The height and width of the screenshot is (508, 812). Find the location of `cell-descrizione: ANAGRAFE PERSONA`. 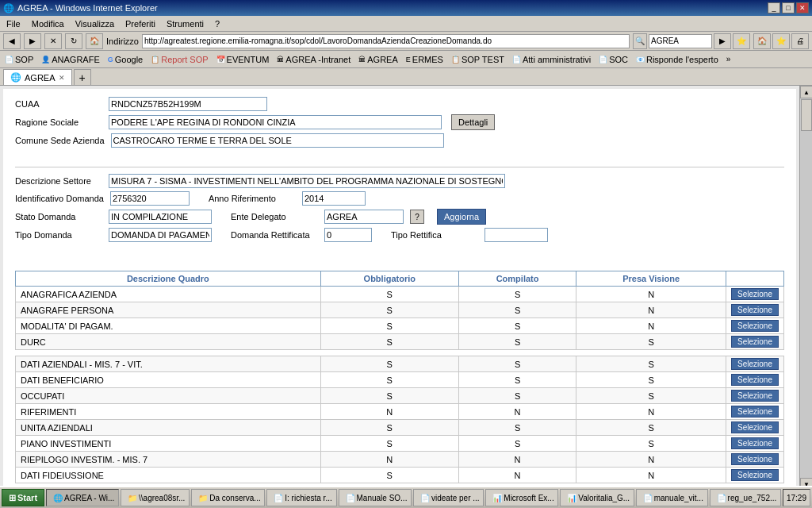

cell-descrizione: ANAGRAFE PERSONA is located at coordinates (168, 310).